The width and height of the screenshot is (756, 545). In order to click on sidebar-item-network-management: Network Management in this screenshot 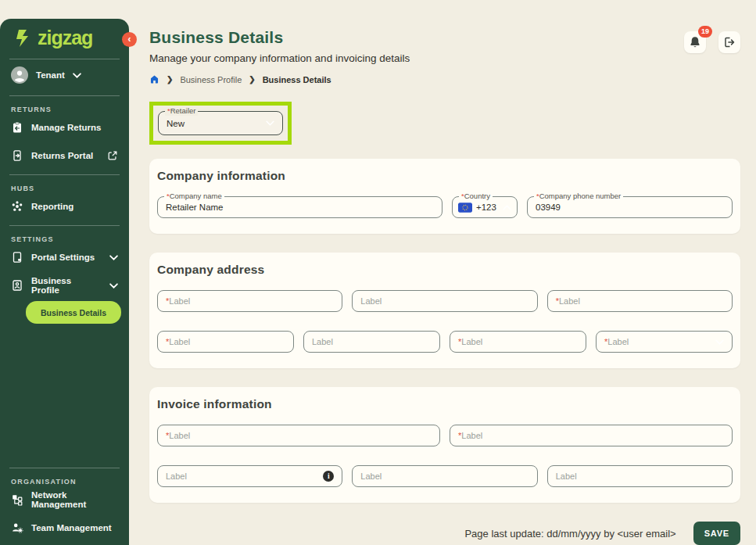, I will do `click(64, 500)`.